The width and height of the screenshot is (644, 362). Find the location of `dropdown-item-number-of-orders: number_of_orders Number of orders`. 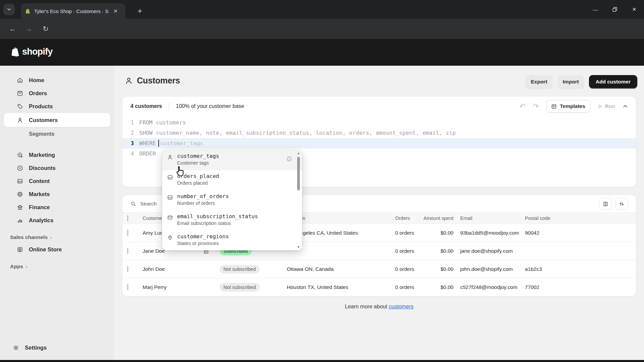

dropdown-item-number-of-orders: number_of_orders Number of orders is located at coordinates (232, 200).